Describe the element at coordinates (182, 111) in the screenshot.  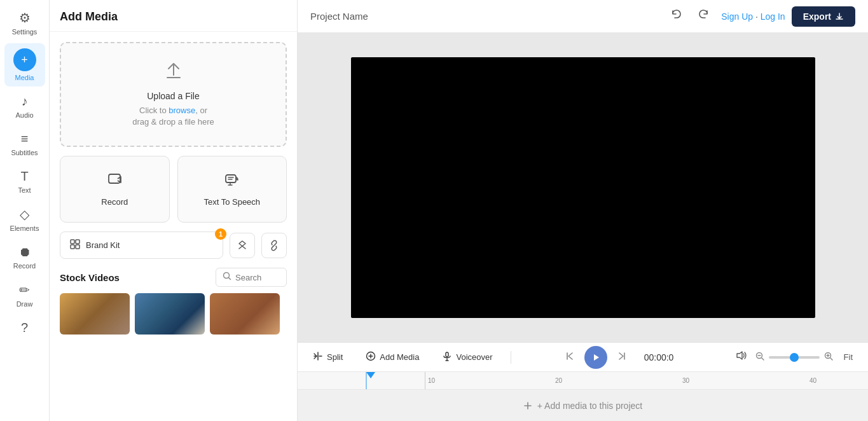
I see `browse-link: browse` at that location.